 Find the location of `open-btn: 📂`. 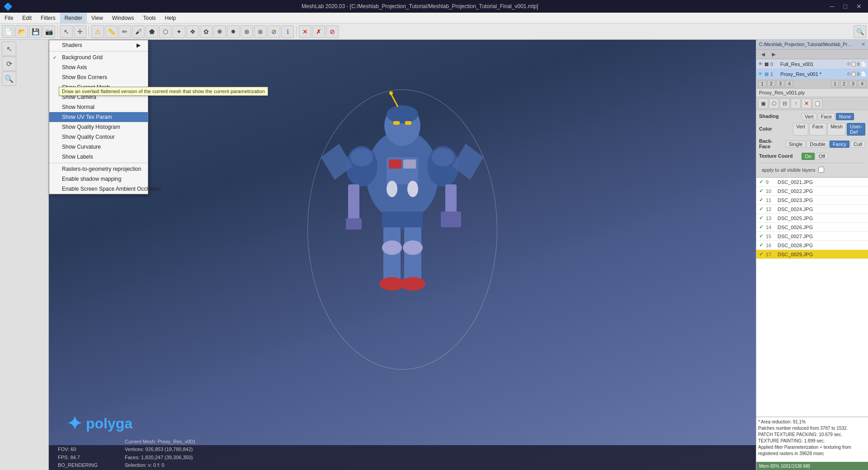

open-btn: 📂 is located at coordinates (22, 32).